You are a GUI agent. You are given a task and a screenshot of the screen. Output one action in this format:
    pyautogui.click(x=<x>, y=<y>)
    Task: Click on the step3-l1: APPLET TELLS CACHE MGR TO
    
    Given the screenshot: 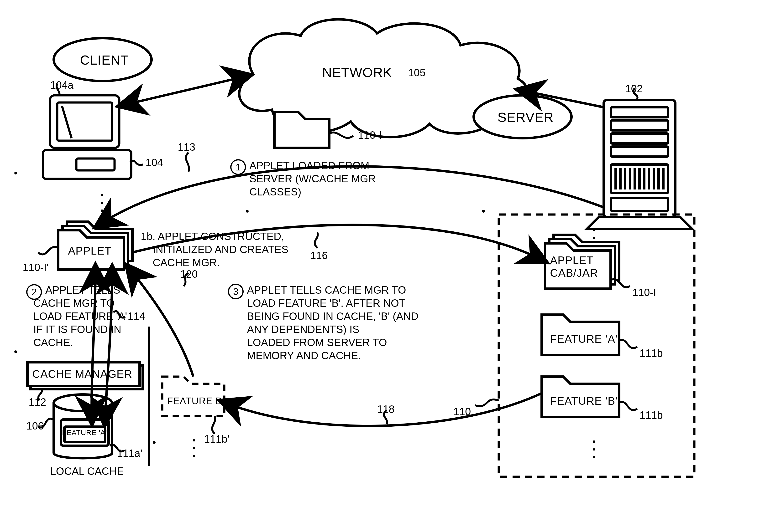 What is the action you would take?
    pyautogui.click(x=327, y=290)
    